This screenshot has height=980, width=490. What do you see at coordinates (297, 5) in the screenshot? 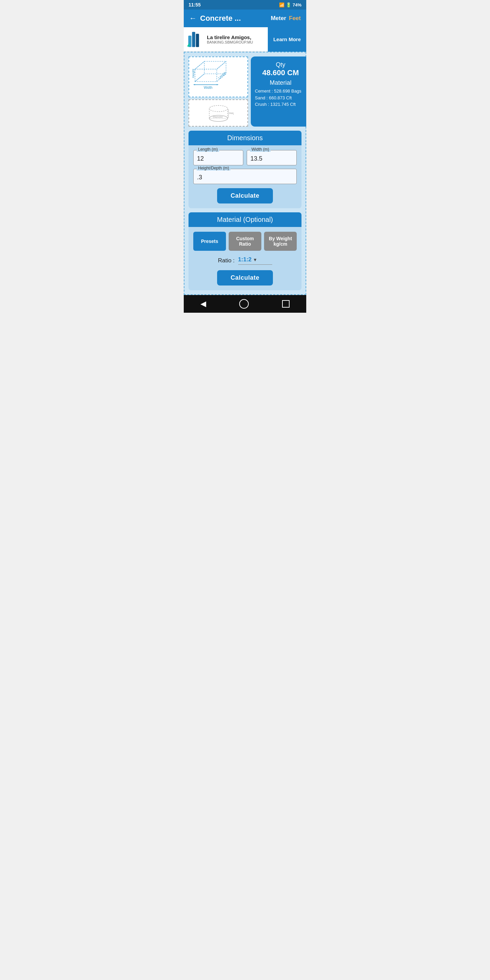
I see `battery-percent: 74%` at bounding box center [297, 5].